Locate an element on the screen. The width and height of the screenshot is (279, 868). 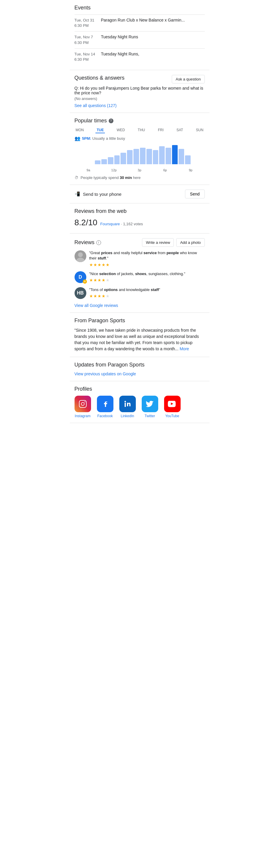
x-label: 12p is located at coordinates (114, 170).